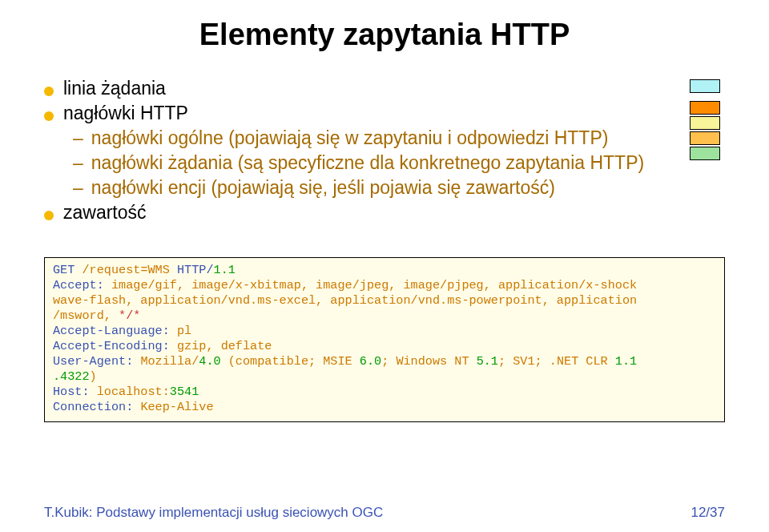 Image resolution: width=769 pixels, height=532 pixels. I want to click on code-token: Keep-Alive, so click(176, 407).